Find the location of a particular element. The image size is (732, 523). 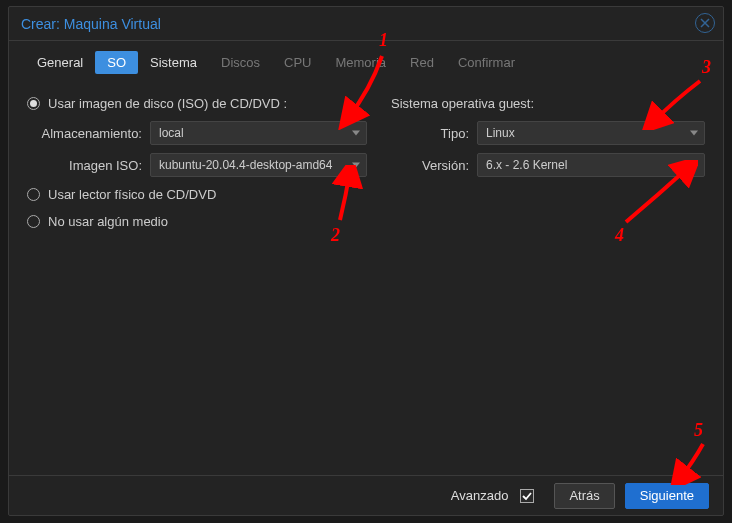

storage-row: Almacenamiento: local is located at coordinates (197, 133).